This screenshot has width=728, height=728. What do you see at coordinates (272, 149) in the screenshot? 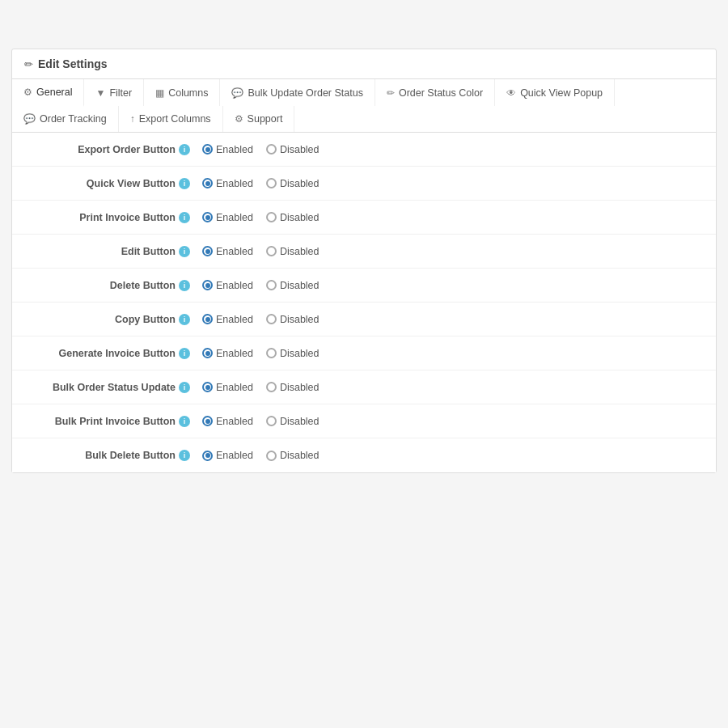
I see `radio-disabled-export-order-button` at bounding box center [272, 149].